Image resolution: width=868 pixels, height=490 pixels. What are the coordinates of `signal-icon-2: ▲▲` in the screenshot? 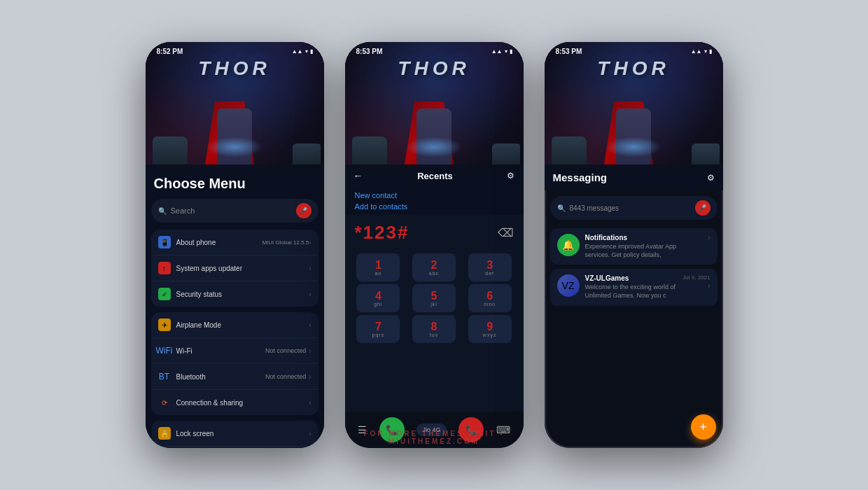 It's located at (497, 52).